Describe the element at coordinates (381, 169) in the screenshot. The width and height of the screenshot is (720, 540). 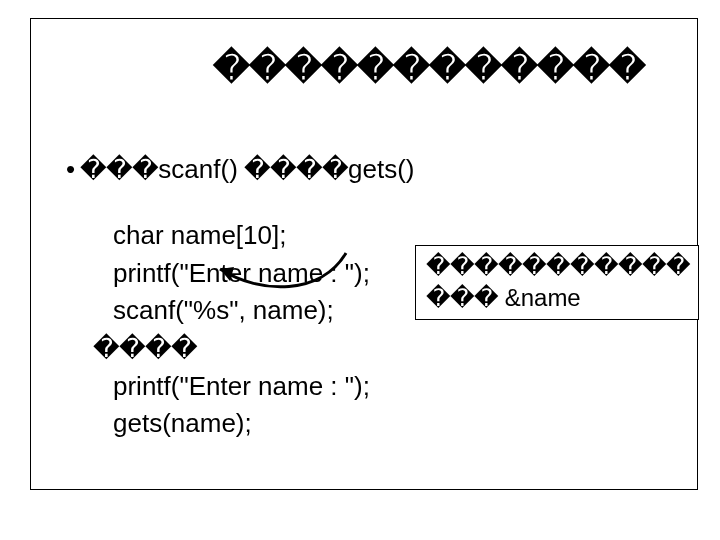
I see `bullet-gets: gets()` at that location.